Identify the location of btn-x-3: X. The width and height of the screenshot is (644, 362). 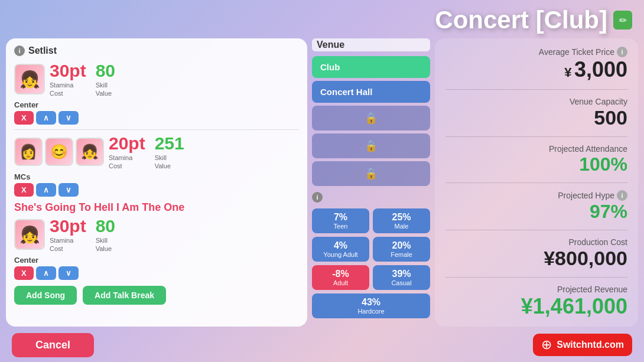
(24, 273).